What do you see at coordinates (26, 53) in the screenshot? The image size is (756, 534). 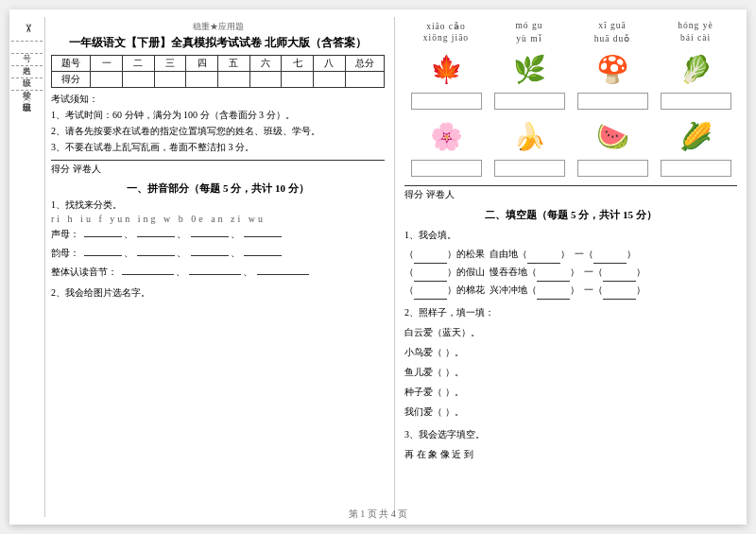 I see `cut-line2` at bounding box center [26, 53].